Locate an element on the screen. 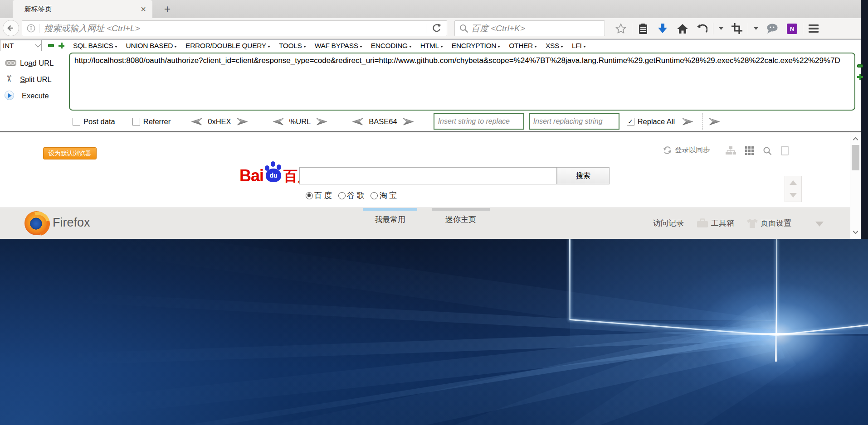 Image resolution: width=868 pixels, height=425 pixels. content-pager is located at coordinates (793, 189).